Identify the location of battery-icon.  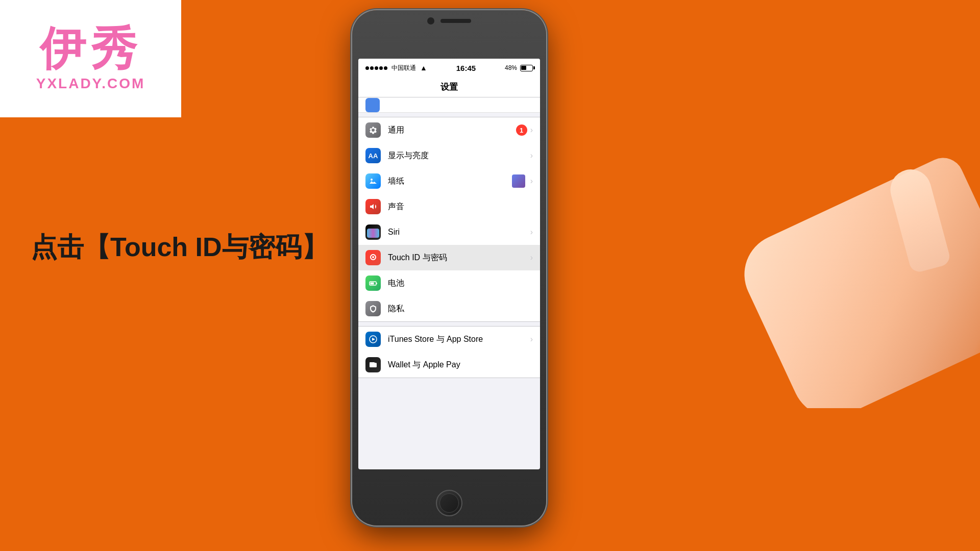
(527, 68).